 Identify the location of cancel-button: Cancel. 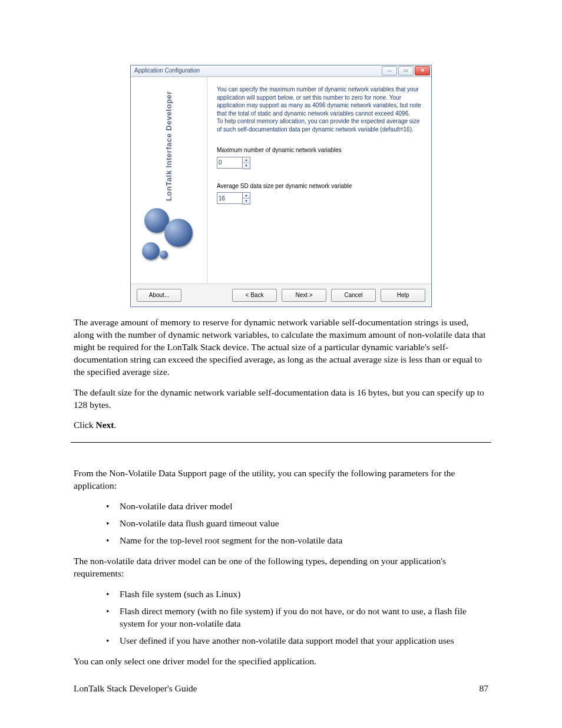
(353, 295).